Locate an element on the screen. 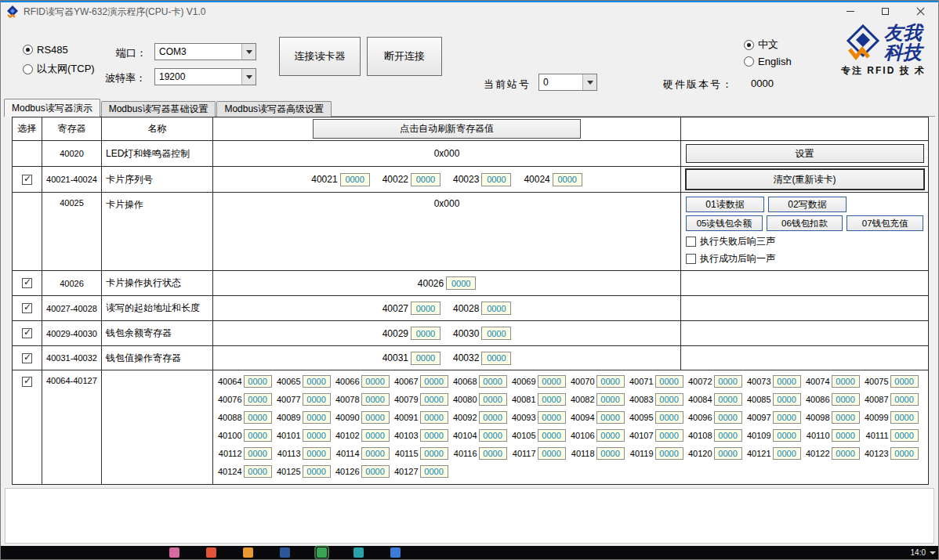  minimize-button is located at coordinates (850, 11).